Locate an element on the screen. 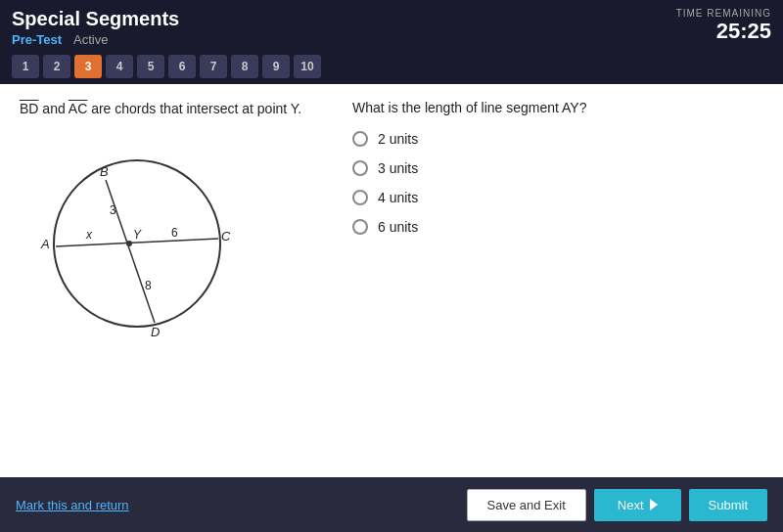 The height and width of the screenshot is (532, 783). choice-d-label: 6 units is located at coordinates (397, 227).